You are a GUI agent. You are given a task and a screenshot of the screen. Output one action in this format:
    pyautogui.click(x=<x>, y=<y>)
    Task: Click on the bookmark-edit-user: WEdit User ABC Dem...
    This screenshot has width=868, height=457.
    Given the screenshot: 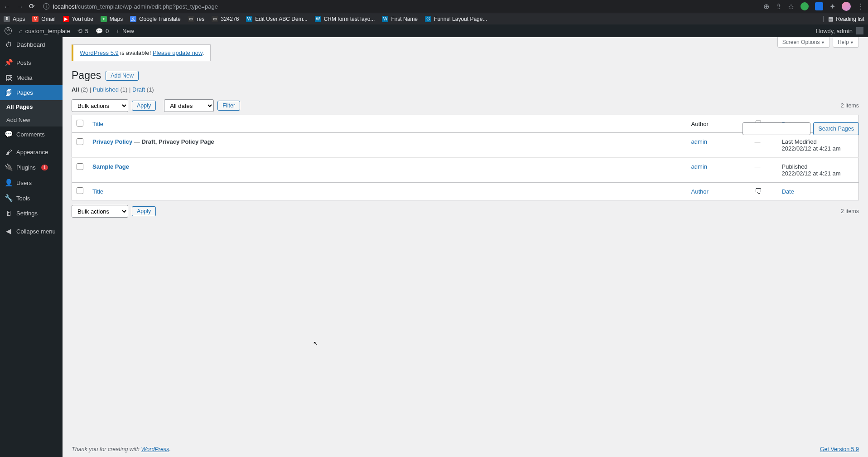 What is the action you would take?
    pyautogui.click(x=276, y=19)
    